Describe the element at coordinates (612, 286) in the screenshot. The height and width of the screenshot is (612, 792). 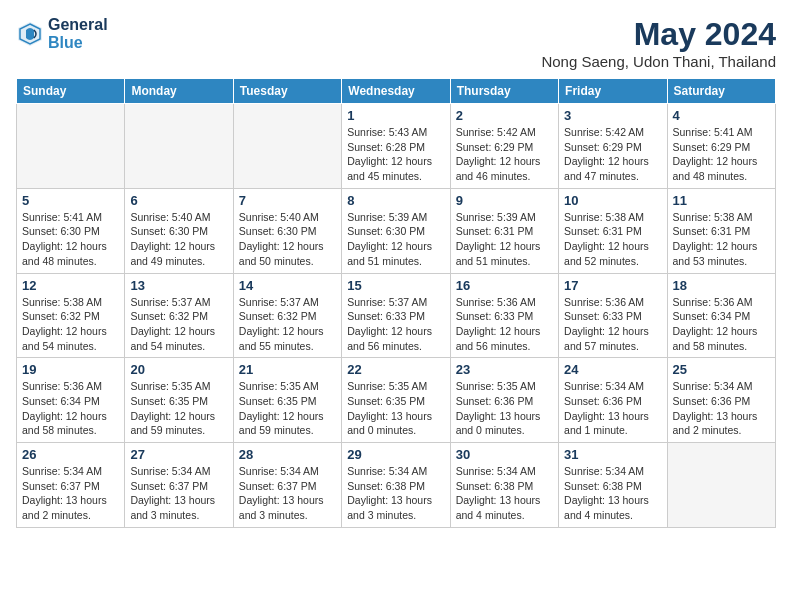
I see `day-number: 17` at that location.